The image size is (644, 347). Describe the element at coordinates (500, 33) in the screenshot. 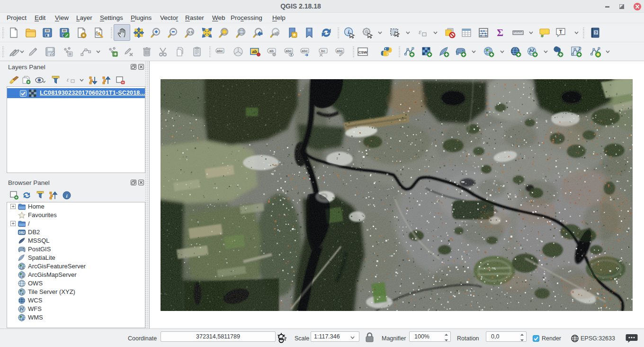

I see `svg-text: Σ` at that location.